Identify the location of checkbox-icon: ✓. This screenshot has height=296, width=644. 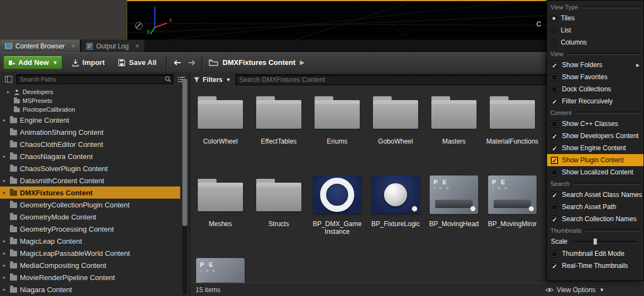
(554, 195).